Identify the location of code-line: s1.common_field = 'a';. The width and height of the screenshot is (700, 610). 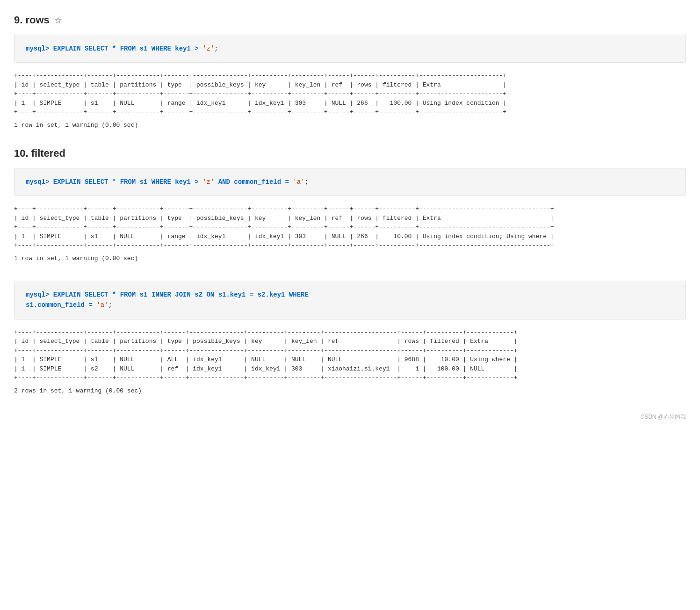
(350, 305).